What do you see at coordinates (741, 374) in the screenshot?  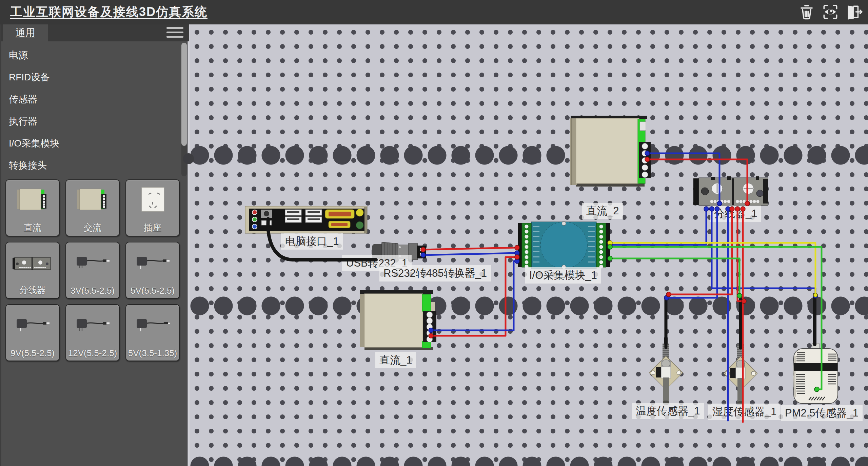 I see `device-humidity-sensor` at bounding box center [741, 374].